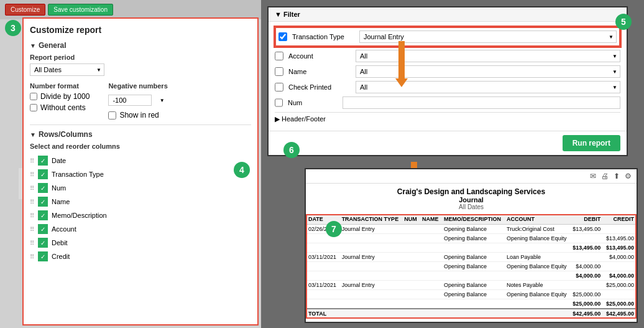 This screenshot has height=328, width=644. What do you see at coordinates (481, 103) in the screenshot?
I see `num-filter-input` at bounding box center [481, 103].